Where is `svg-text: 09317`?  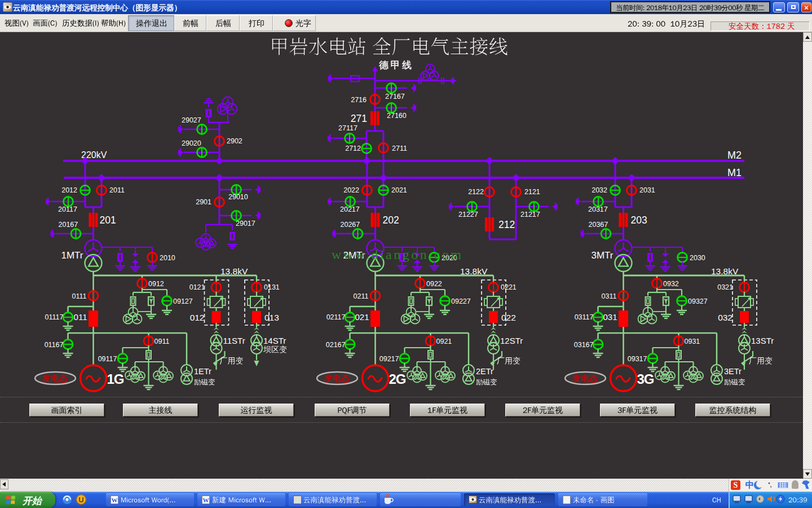 svg-text: 09317 is located at coordinates (637, 359).